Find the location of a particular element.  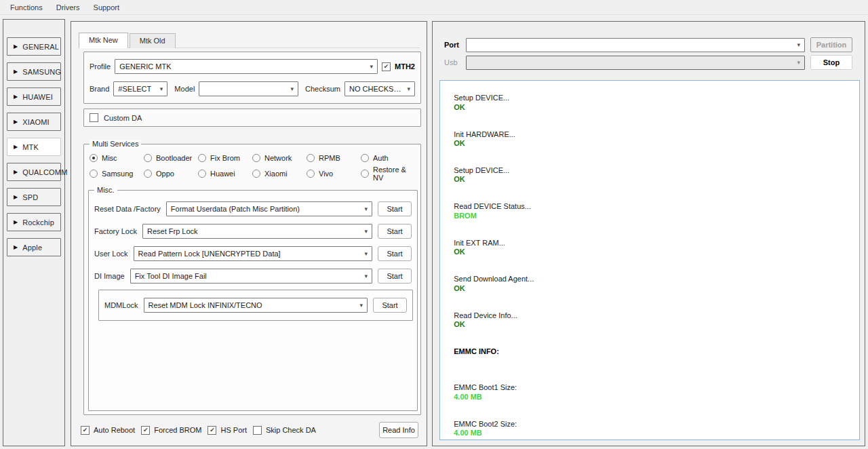

sidebar-item-huawei: ▶ HUAWEI is located at coordinates (34, 96).